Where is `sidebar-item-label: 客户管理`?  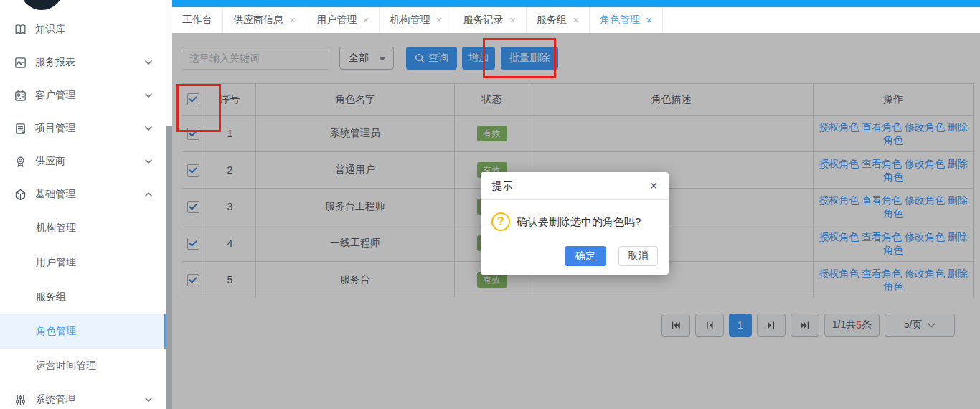 sidebar-item-label: 客户管理 is located at coordinates (55, 95).